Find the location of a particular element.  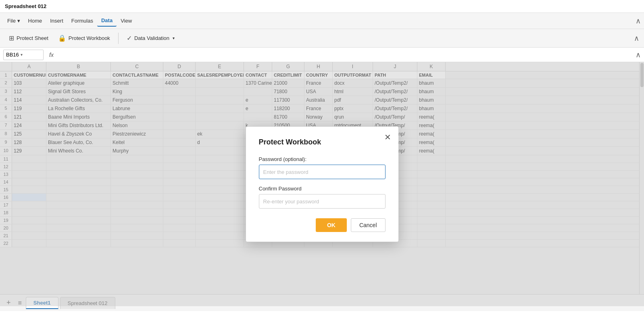

cancel-button: Cancel is located at coordinates (368, 225).